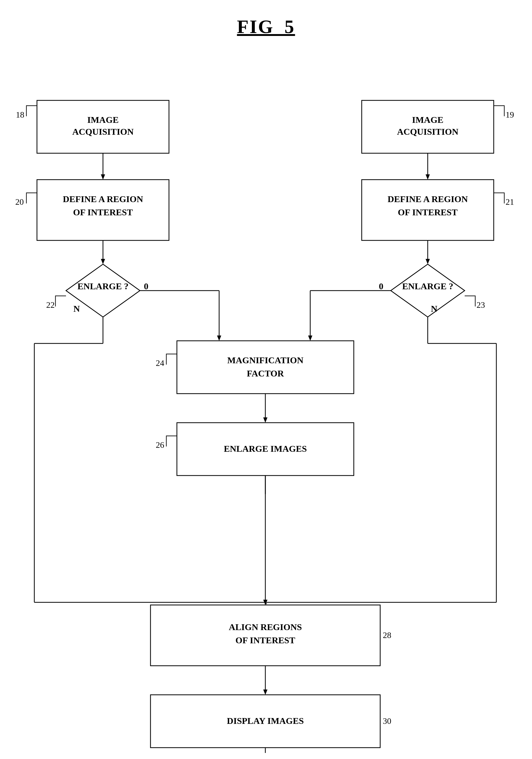 Image resolution: width=532 pixels, height=759 pixels. I want to click on o-label-right: 0, so click(381, 286).